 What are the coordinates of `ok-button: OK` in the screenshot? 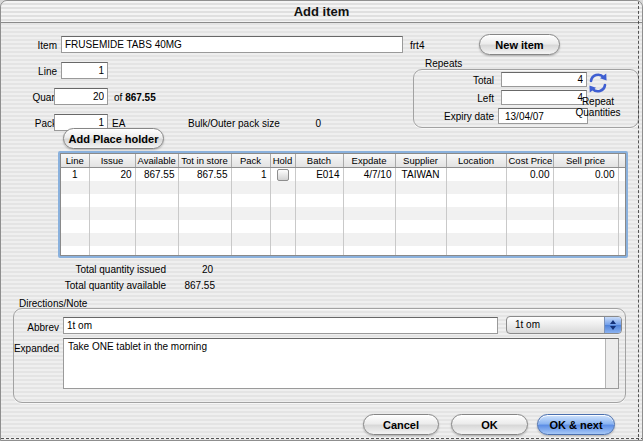 It's located at (490, 424).